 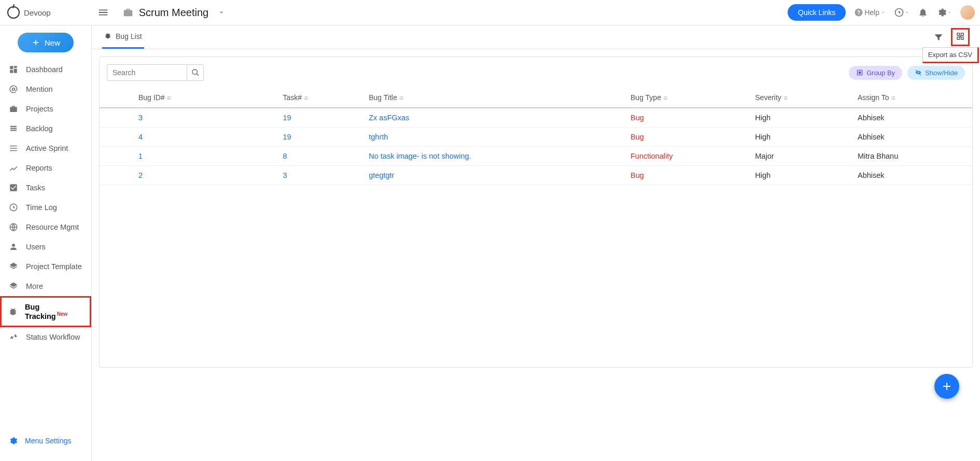 I want to click on sidebar-item-label: Reports, so click(x=39, y=168).